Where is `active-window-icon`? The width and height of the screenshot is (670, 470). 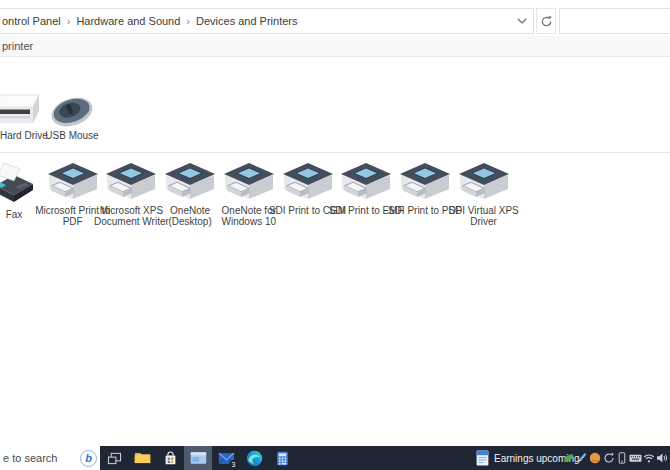 active-window-icon is located at coordinates (198, 458).